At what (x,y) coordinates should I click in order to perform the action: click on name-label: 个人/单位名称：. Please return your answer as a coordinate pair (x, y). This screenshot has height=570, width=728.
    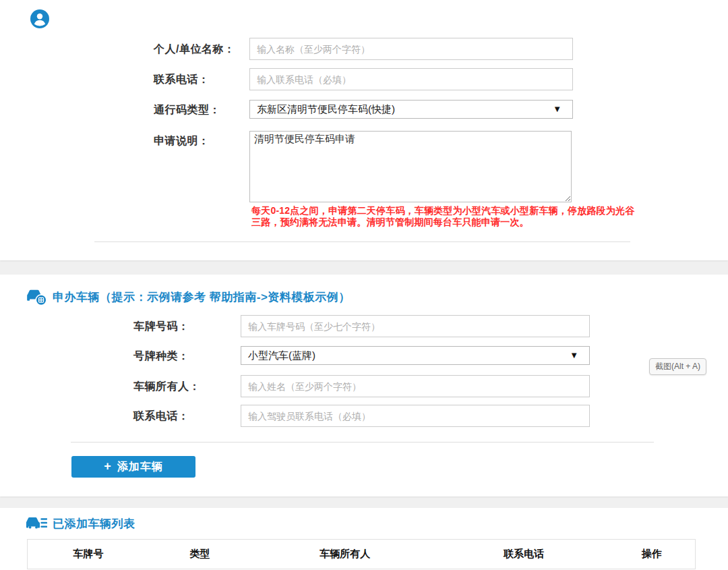
    Looking at the image, I should click on (202, 47).